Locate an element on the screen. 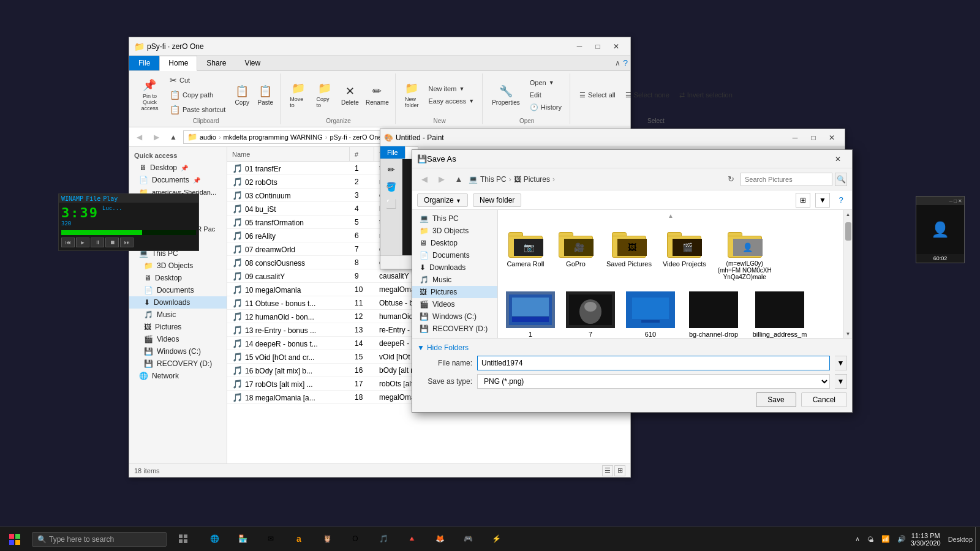 The height and width of the screenshot is (551, 980). dlg-up-btn: ▲ is located at coordinates (459, 179).